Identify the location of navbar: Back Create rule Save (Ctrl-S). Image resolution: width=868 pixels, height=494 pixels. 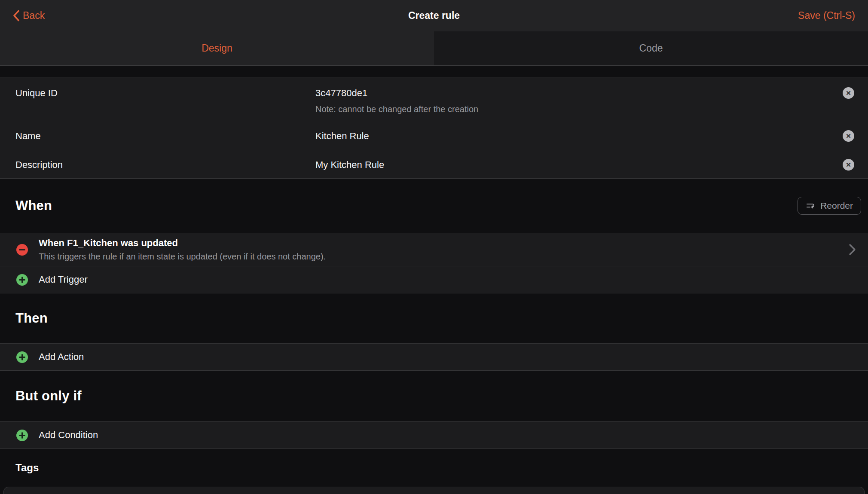
(434, 15).